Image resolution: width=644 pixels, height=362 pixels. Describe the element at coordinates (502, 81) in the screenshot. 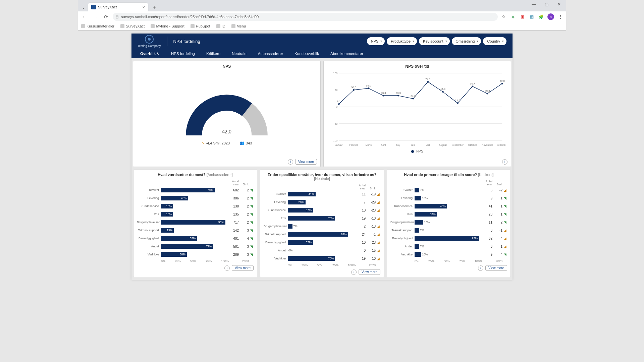

I see `svg-text: 69,0` at that location.